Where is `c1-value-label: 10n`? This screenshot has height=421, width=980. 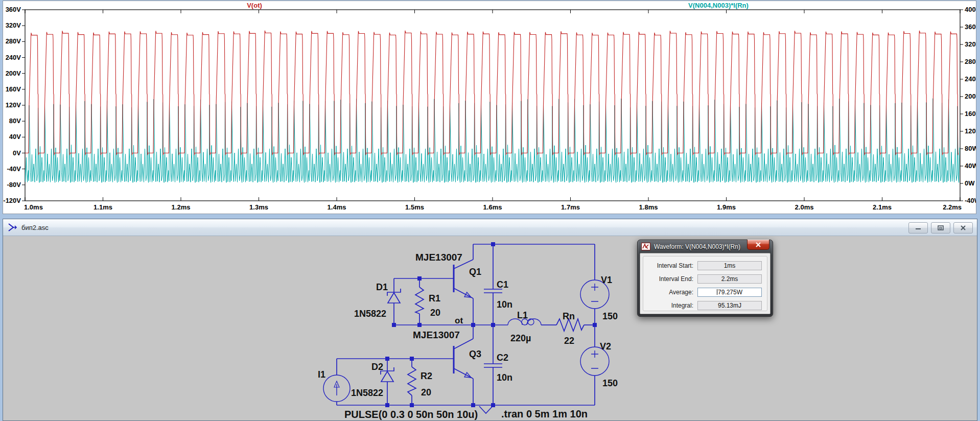 c1-value-label: 10n is located at coordinates (505, 305).